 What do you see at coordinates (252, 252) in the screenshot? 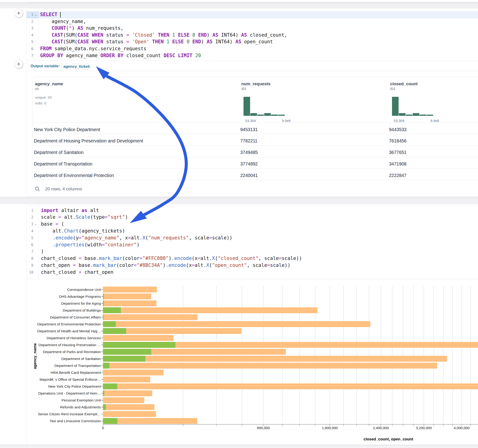
I see `code-line: 7)` at bounding box center [252, 252].